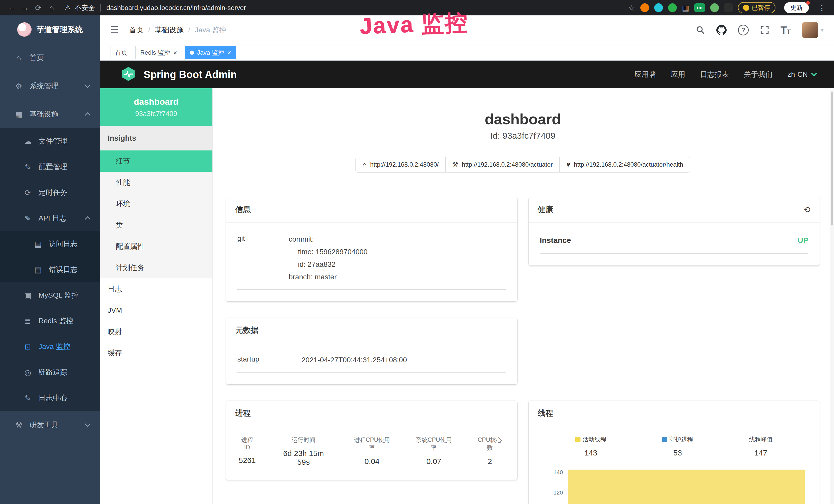 The image size is (834, 504). I want to click on sidebar-item-api-logs: ✎ API 日志, so click(50, 218).